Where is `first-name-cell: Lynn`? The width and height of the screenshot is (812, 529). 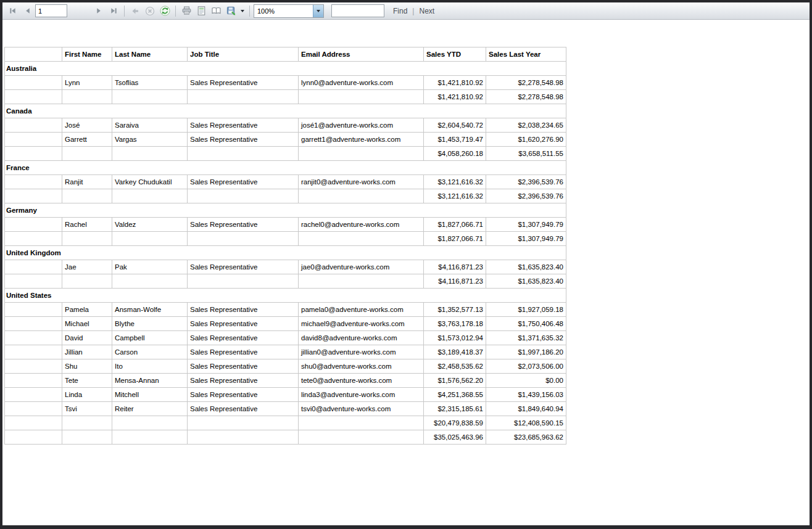 first-name-cell: Lynn is located at coordinates (88, 83).